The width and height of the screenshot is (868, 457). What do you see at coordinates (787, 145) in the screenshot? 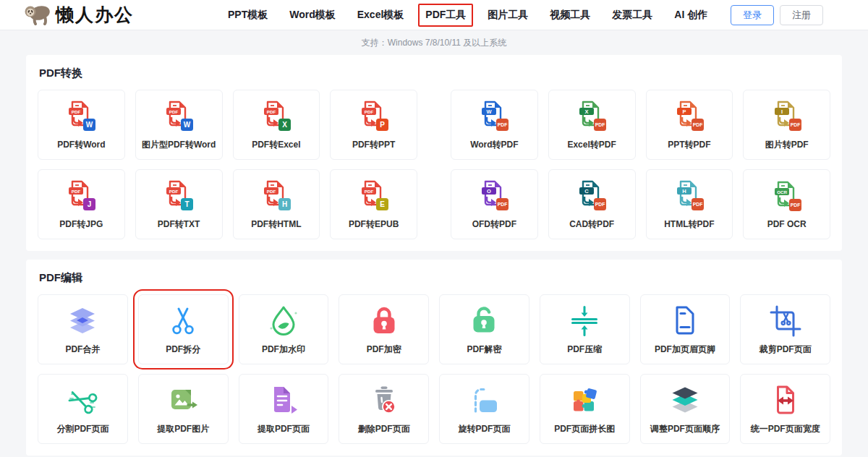
I see `tool-card-label: 图片转PDF` at bounding box center [787, 145].